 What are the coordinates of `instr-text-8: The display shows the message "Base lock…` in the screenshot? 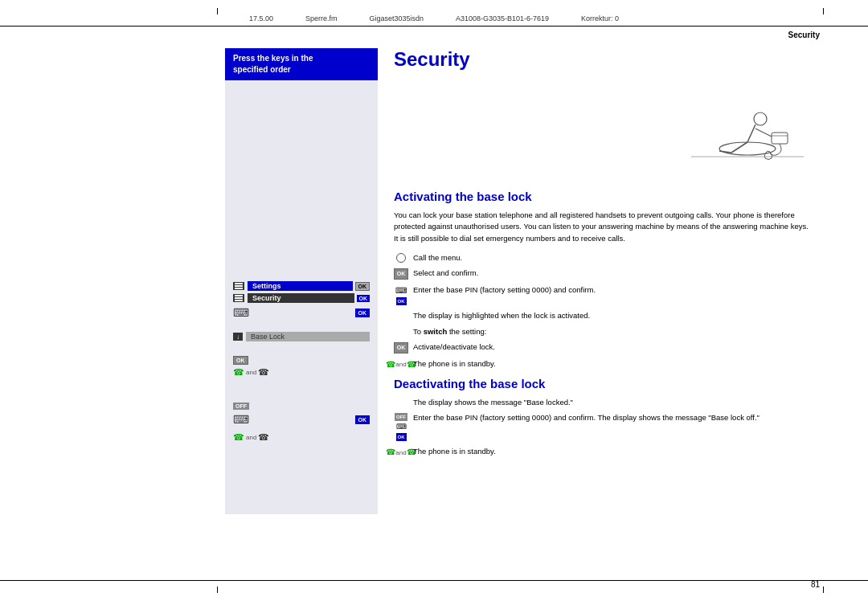 It's located at (616, 402).